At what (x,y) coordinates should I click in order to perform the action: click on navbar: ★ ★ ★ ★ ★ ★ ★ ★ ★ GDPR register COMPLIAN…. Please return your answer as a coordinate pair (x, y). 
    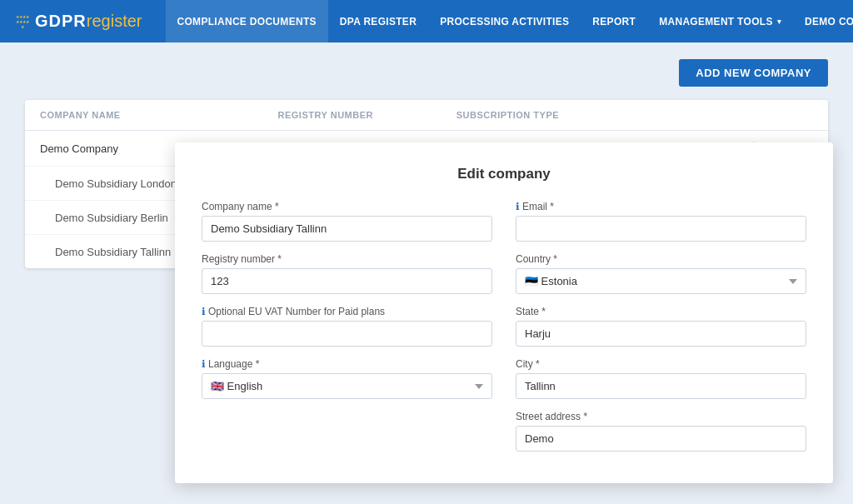
    Looking at the image, I should click on (426, 22).